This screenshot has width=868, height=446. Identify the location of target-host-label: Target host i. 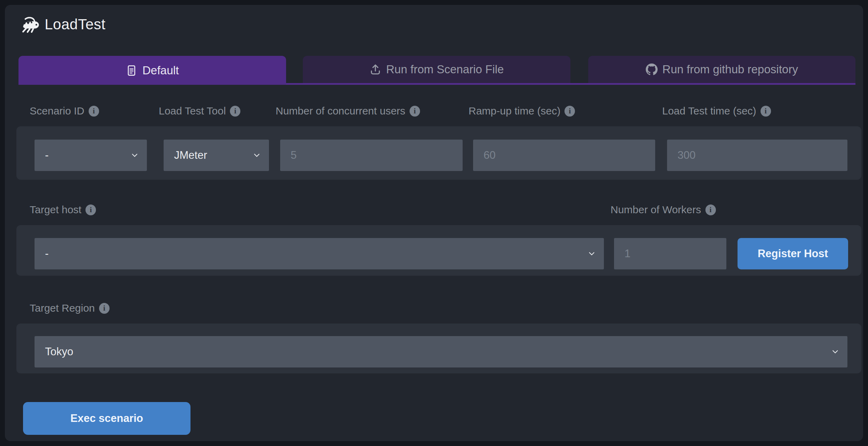
(63, 210).